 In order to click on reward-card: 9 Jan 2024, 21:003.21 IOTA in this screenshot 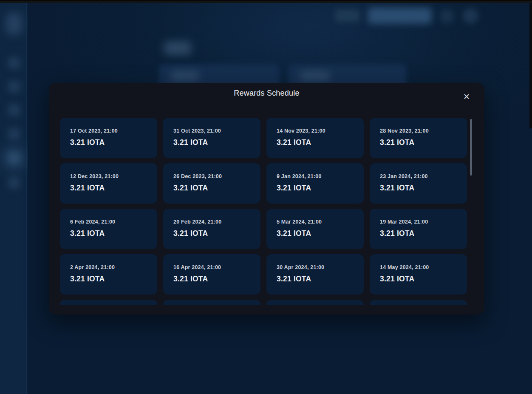, I will do `click(315, 184)`.